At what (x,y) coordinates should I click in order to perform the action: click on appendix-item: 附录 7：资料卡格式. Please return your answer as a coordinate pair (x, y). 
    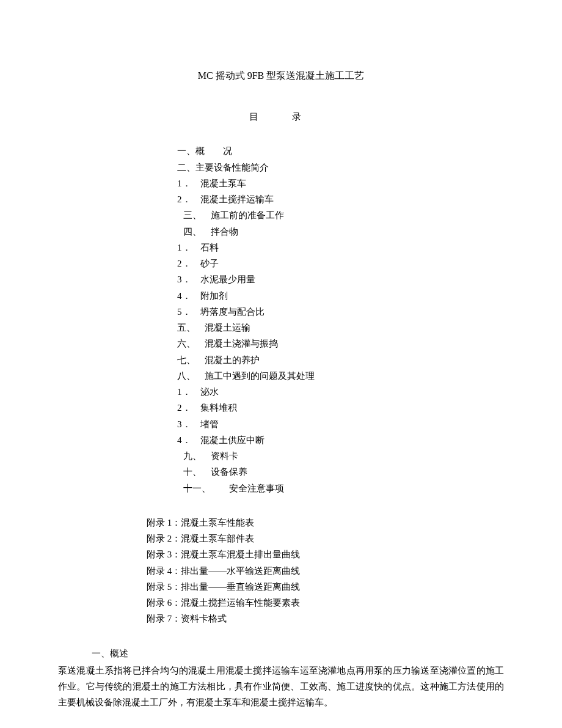
    Looking at the image, I should click on (336, 619).